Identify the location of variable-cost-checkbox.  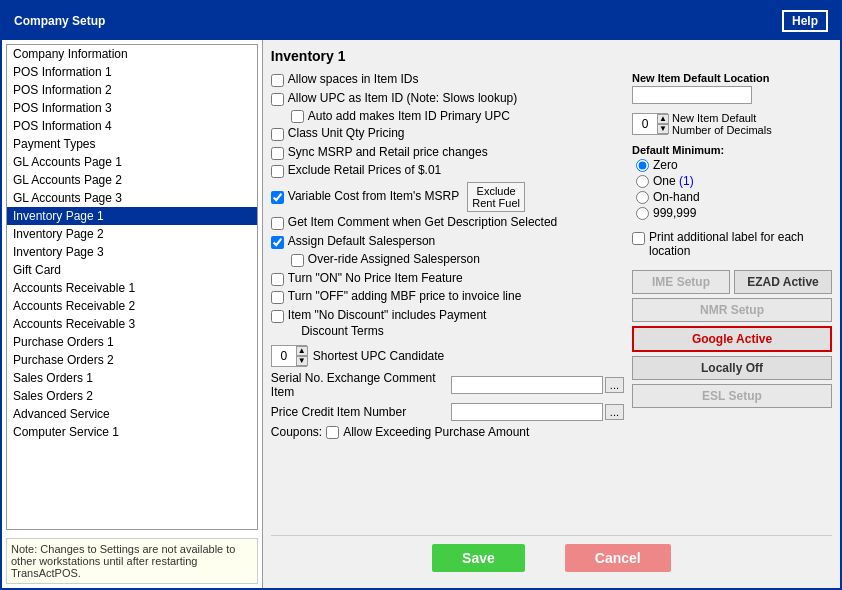
(278, 198).